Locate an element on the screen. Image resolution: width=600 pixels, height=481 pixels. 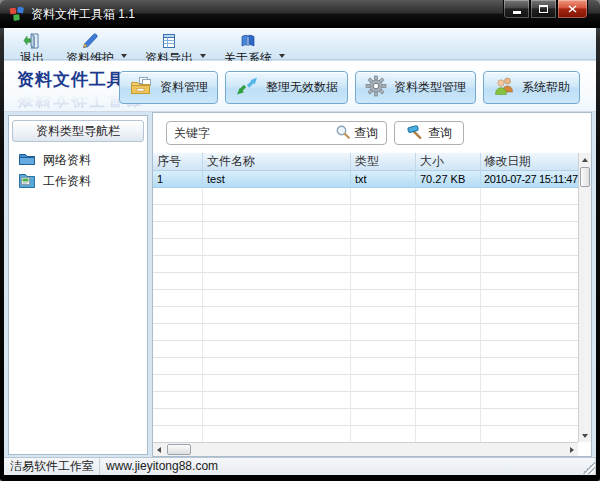
maximize-icon is located at coordinates (544, 9).